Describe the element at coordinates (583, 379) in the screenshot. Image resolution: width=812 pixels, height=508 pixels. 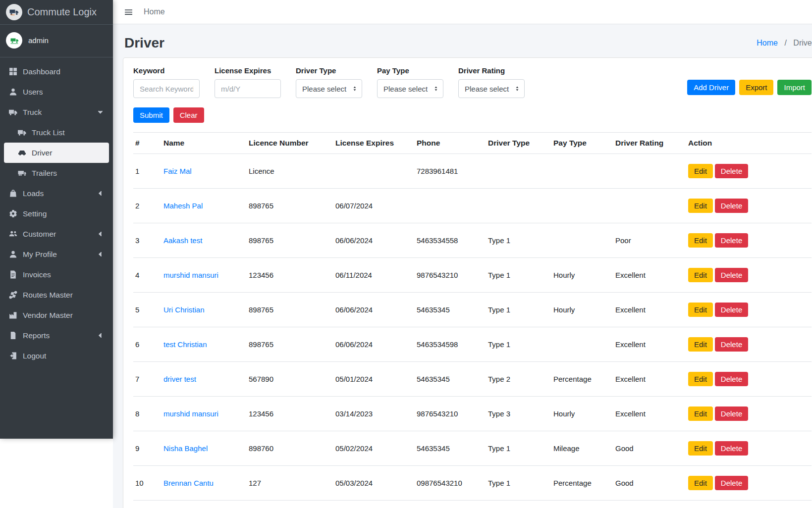
I see `pay-type-cell: Percentage` at that location.